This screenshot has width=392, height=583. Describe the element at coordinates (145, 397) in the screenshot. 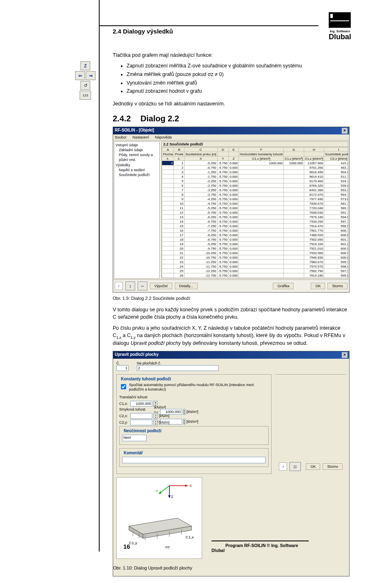

I see `col-trans-label: Translační tuhost` at that location.